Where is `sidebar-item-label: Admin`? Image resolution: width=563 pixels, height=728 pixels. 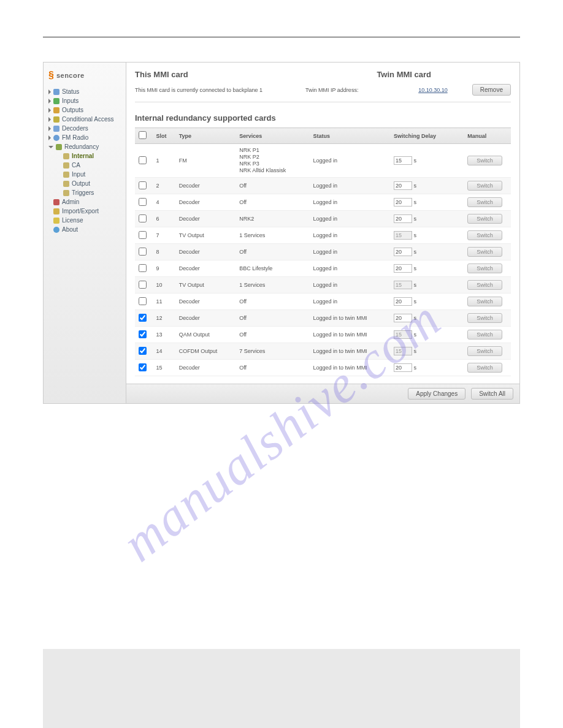
sidebar-item-label: Admin is located at coordinates (71, 202).